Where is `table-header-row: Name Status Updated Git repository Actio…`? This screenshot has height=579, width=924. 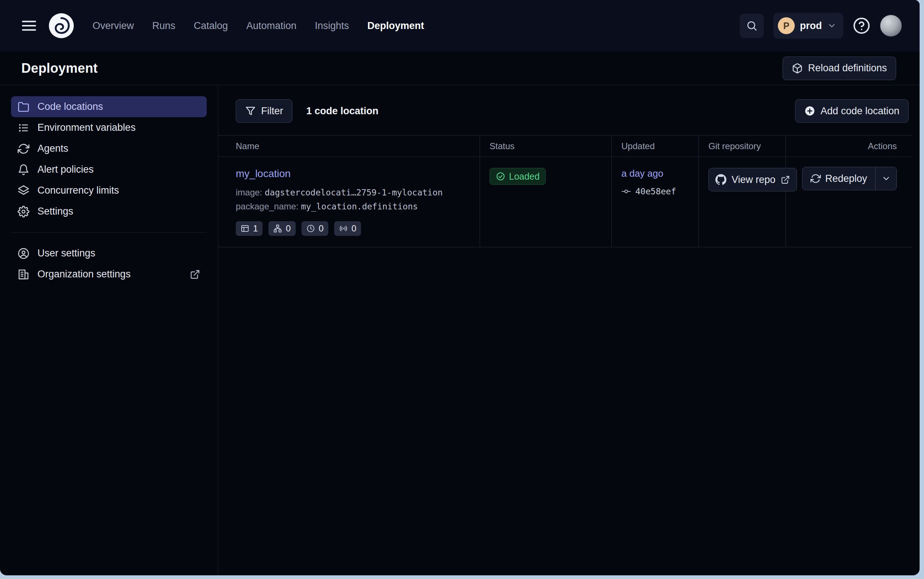 table-header-row: Name Status Updated Git repository Actio… is located at coordinates (565, 146).